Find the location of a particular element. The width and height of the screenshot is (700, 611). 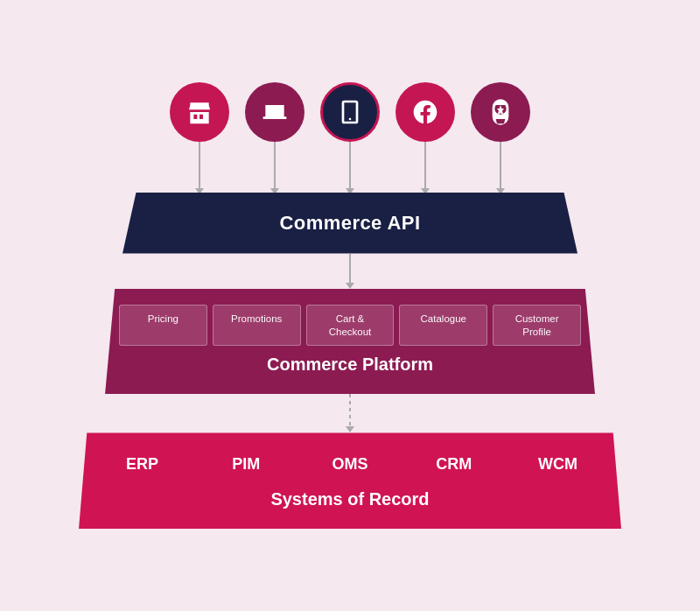

channels-row is located at coordinates (350, 112).